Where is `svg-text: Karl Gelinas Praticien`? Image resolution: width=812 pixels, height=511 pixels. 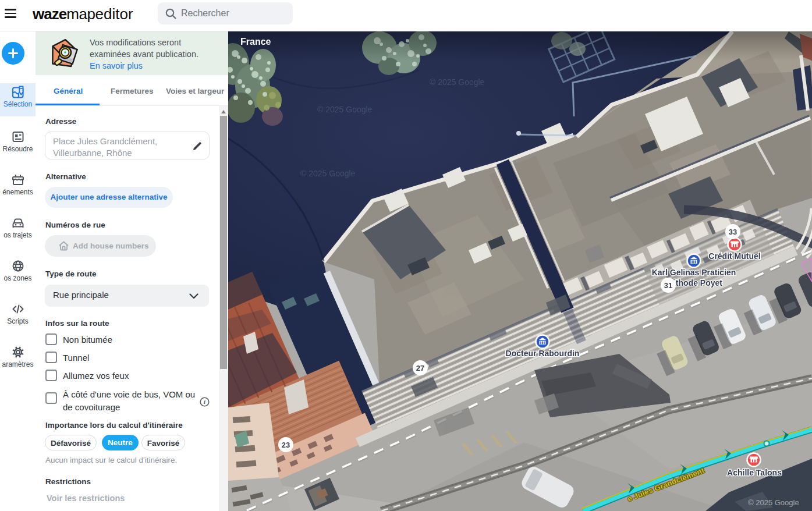 svg-text: Karl Gelinas Praticien is located at coordinates (694, 272).